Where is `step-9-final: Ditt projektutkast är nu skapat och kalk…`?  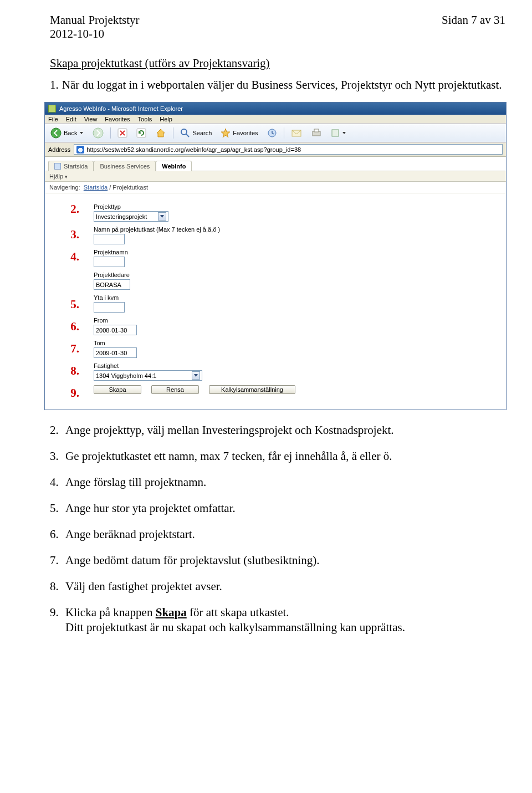 step-9-final: Ditt projektutkast är nu skapat och kalk… is located at coordinates (285, 627).